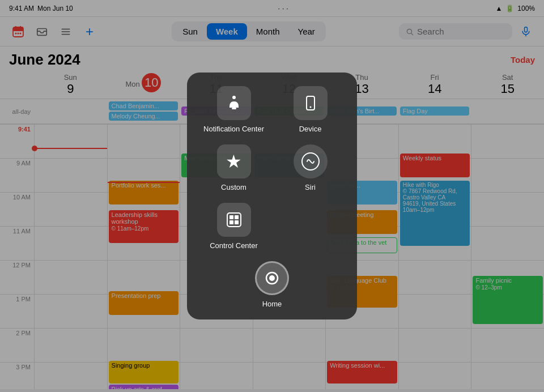 This screenshot has width=544, height=392. I want to click on notification-center-icon, so click(234, 103).